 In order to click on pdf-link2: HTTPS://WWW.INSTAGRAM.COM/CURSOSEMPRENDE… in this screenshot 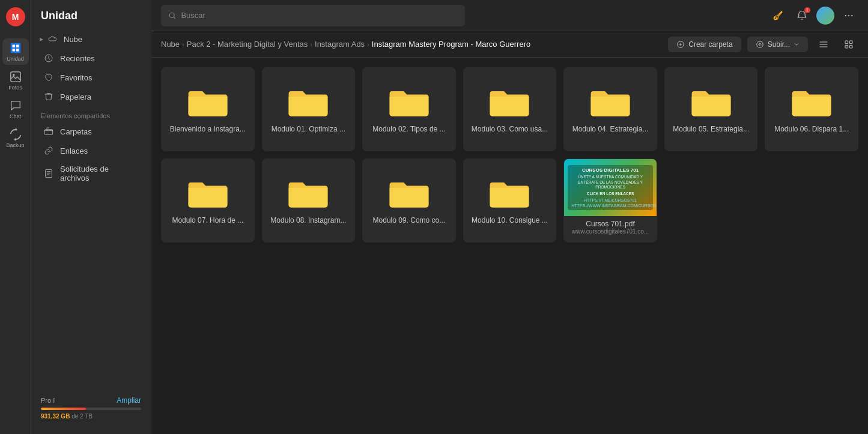, I will do `click(610, 205)`.